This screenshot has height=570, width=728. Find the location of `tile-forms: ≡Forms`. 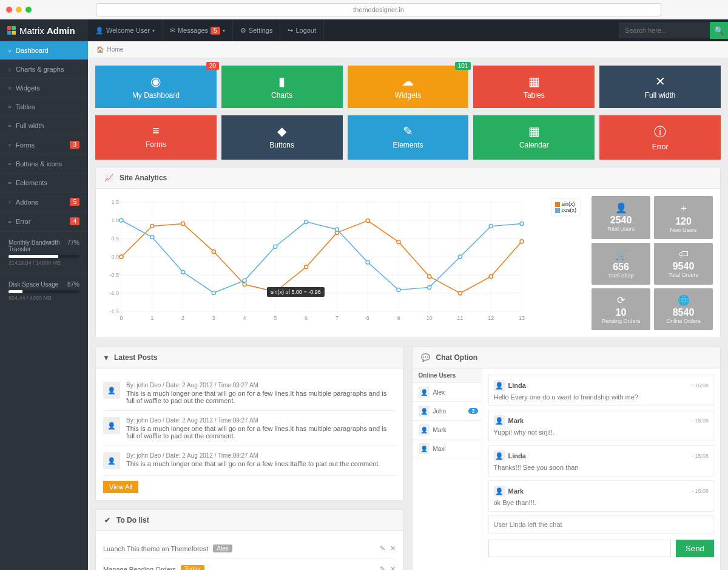

tile-forms: ≡Forms is located at coordinates (156, 137).